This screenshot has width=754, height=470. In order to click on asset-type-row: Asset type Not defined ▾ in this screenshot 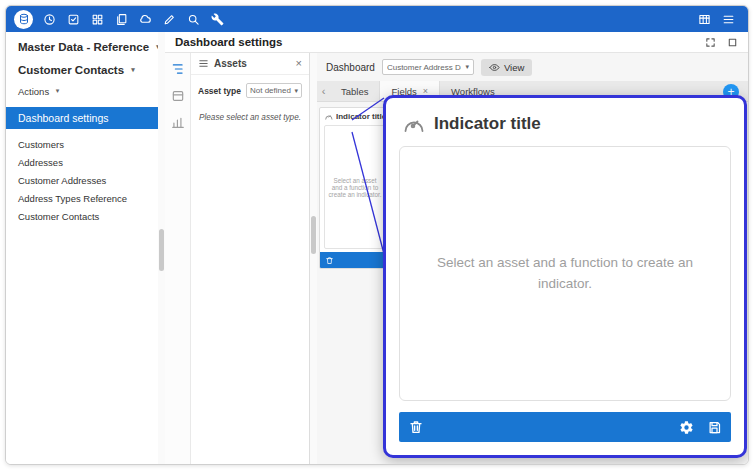, I will do `click(250, 86)`.